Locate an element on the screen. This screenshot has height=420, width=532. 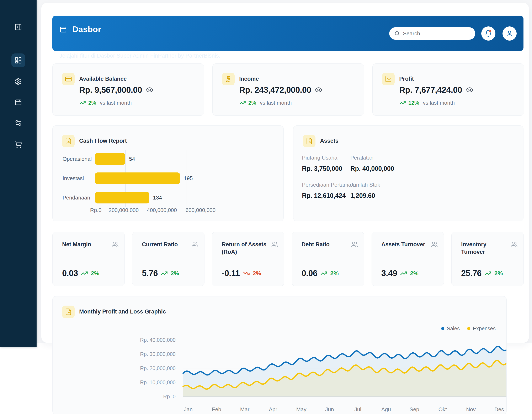
x-axis-tick: Des is located at coordinates (499, 409).